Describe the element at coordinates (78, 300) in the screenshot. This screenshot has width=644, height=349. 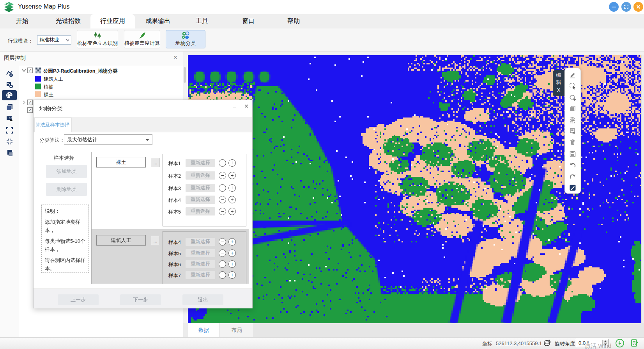
I see `previous-step-button: 上一步` at that location.